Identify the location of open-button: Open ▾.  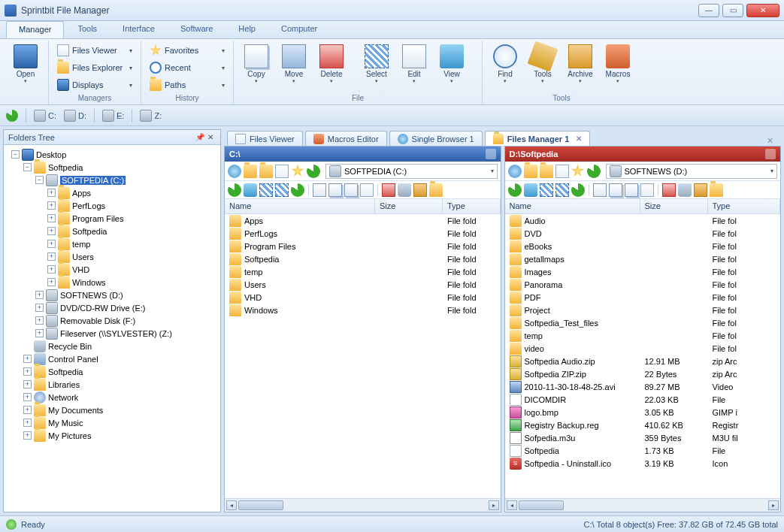
(26, 65).